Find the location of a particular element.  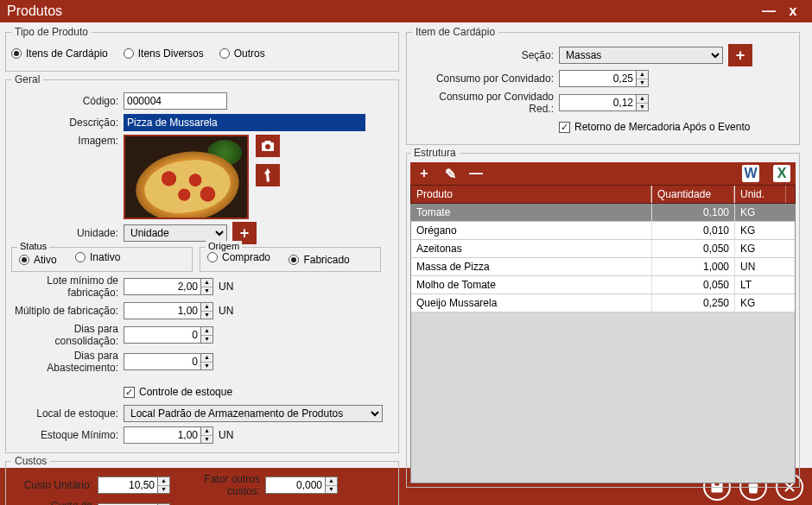

camera-icon is located at coordinates (268, 146).